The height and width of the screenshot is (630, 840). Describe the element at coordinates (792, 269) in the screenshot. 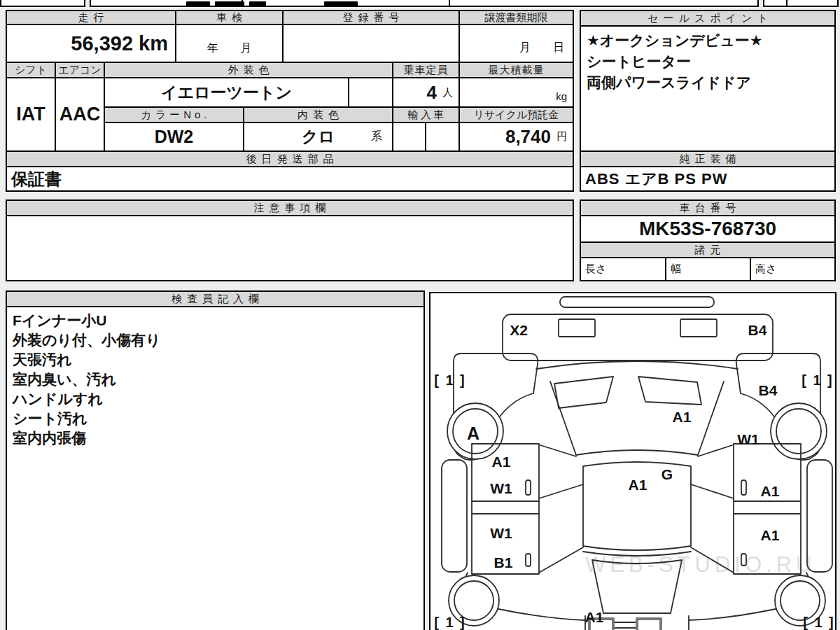

I see `spec-height-cell: 高さ` at that location.